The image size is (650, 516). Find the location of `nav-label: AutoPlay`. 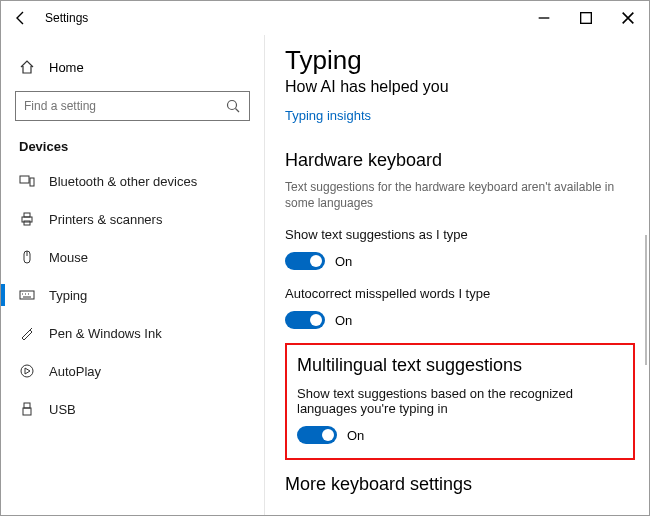

nav-label: AutoPlay is located at coordinates (75, 372).